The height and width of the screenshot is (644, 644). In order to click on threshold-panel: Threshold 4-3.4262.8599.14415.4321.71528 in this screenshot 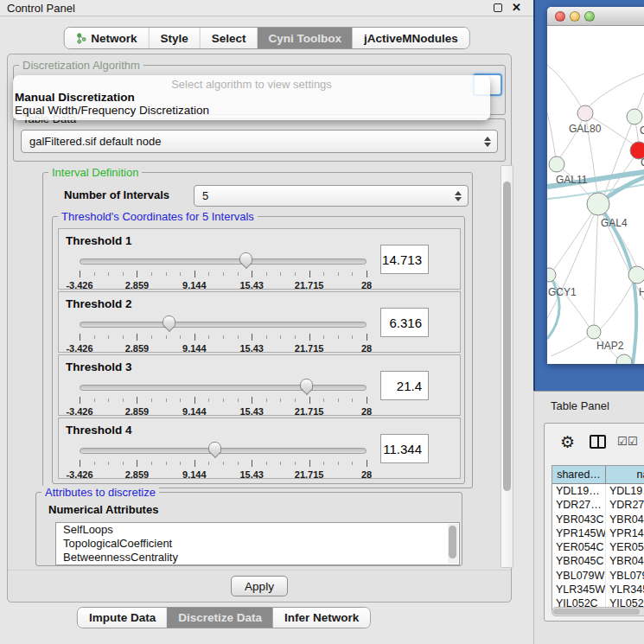, I will do `click(259, 448)`.